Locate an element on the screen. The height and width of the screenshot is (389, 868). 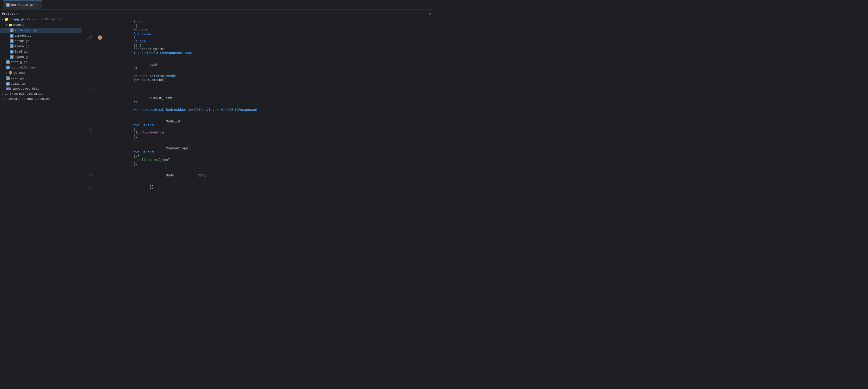
line-number: 139 is located at coordinates (89, 175).